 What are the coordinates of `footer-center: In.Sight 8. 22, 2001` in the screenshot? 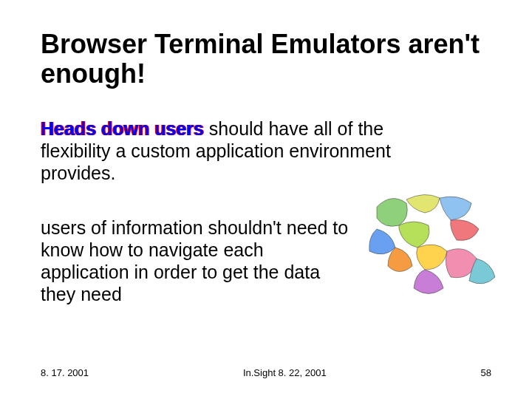 It's located at (285, 372).